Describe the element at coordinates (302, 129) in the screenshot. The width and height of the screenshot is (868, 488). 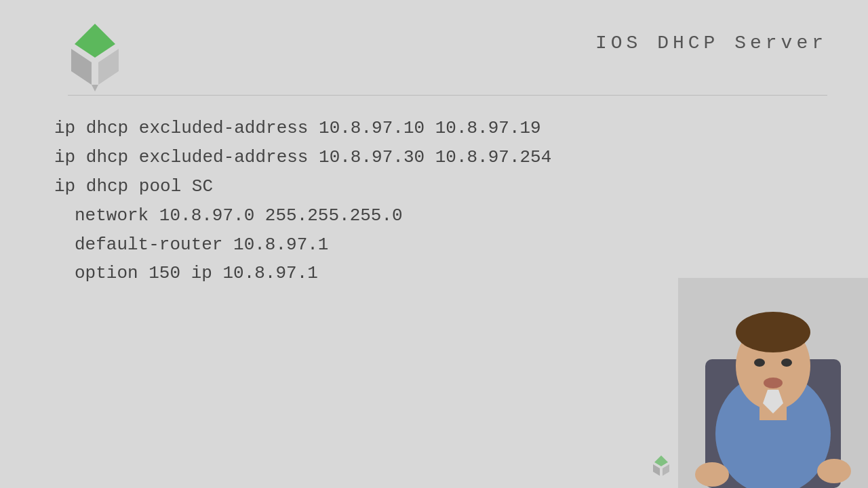
I see `code-line-1: ip dhcp excluded-address 10.8.97.10 10.8…` at that location.